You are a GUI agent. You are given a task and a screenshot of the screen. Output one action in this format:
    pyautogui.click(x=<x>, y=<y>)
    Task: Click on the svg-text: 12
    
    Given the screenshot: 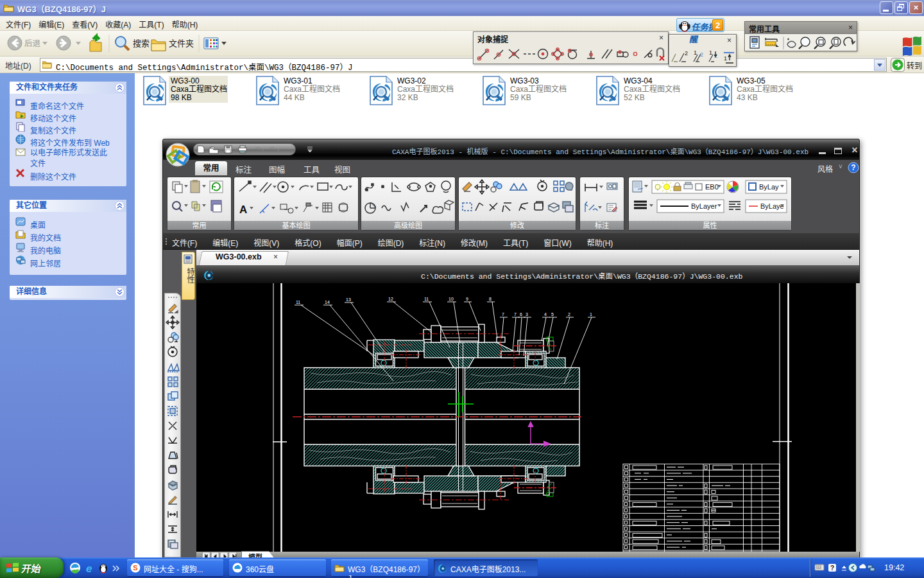 What is the action you would take?
    pyautogui.click(x=391, y=299)
    